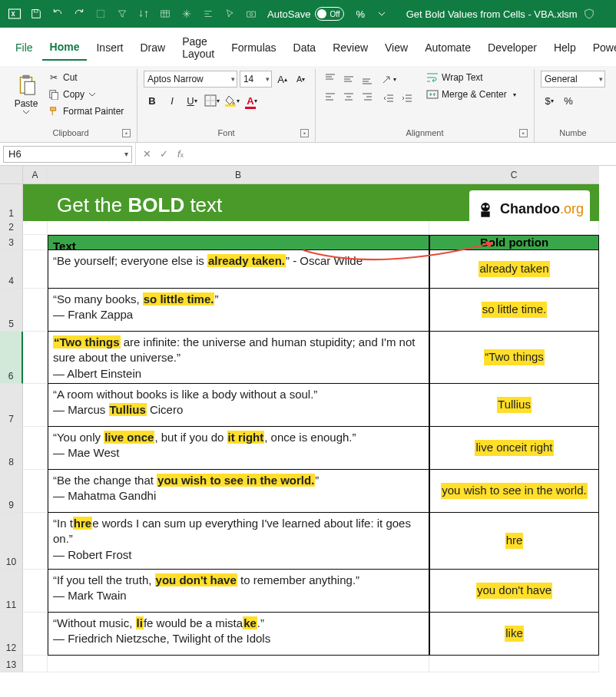 This screenshot has height=697, width=616. What do you see at coordinates (515, 491) in the screenshot?
I see `cell: you wish to see in the world.` at bounding box center [515, 491].